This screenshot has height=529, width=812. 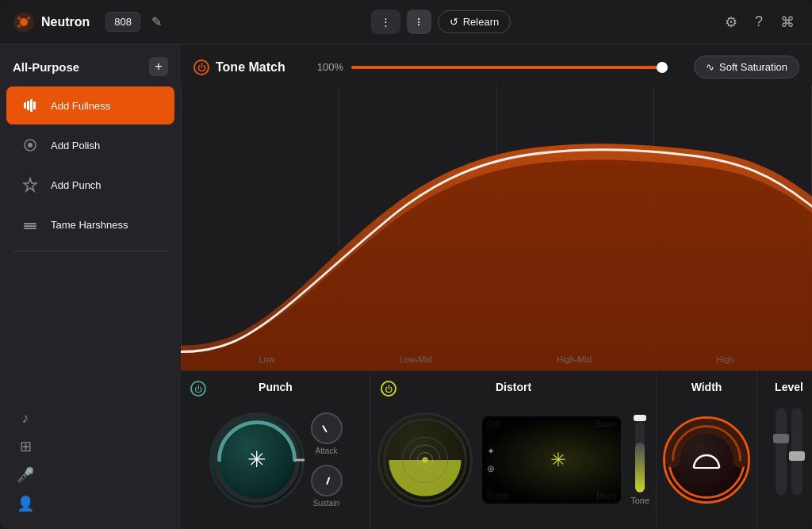 I want to click on tone-match-title: Tone Match, so click(x=251, y=67).